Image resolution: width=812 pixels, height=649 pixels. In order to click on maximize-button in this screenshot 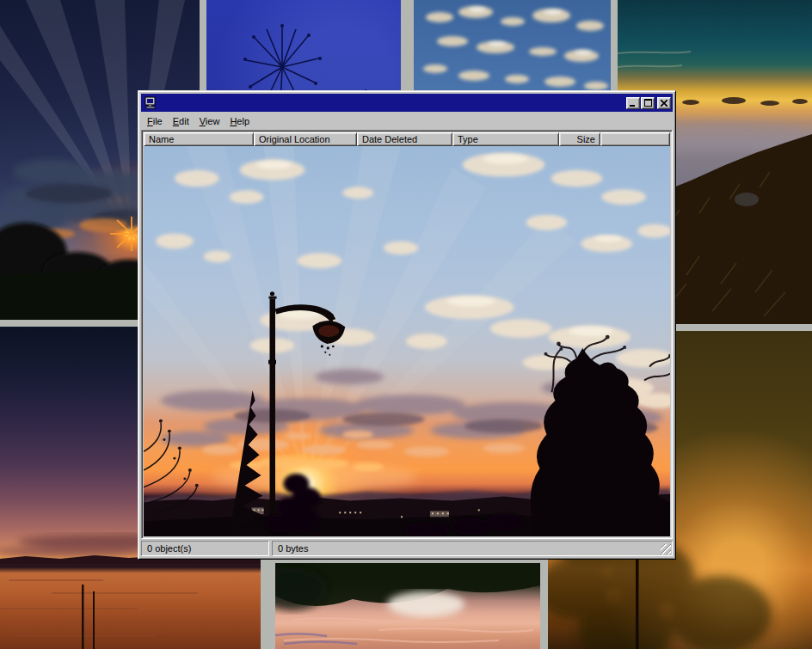, I will do `click(648, 103)`.